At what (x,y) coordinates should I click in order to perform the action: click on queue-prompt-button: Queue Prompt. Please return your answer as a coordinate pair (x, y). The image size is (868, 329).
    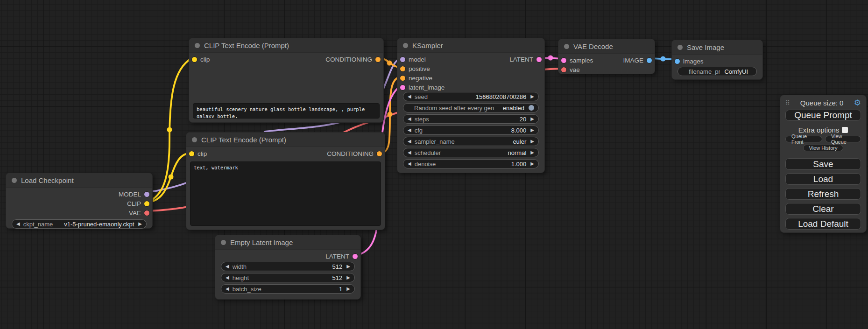
    Looking at the image, I should click on (823, 115).